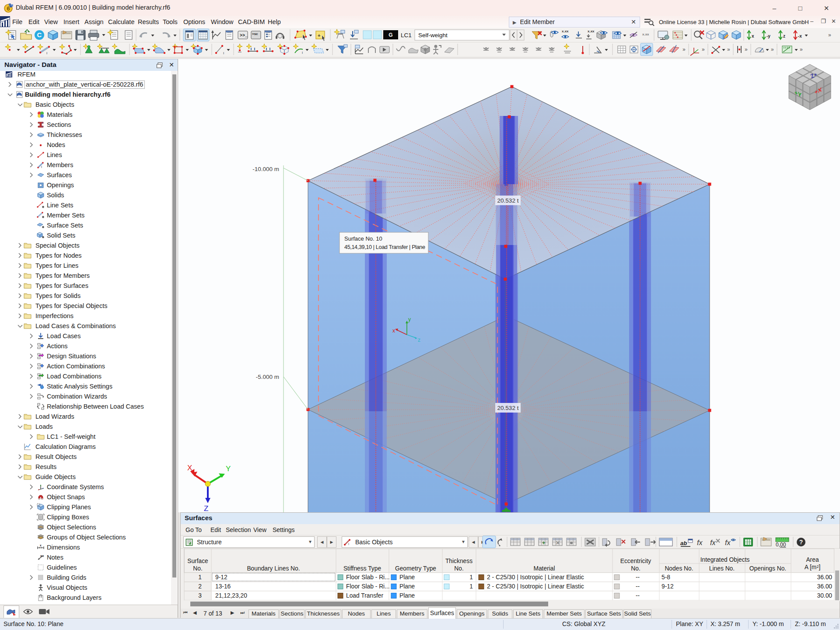  What do you see at coordinates (544, 569) in the screenshot?
I see `svg-text: Material` at bounding box center [544, 569].